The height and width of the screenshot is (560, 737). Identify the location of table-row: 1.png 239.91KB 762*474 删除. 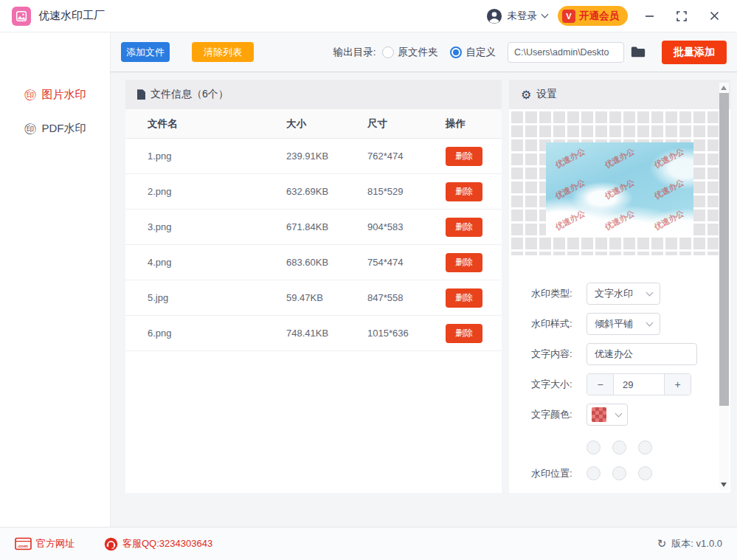
(314, 156).